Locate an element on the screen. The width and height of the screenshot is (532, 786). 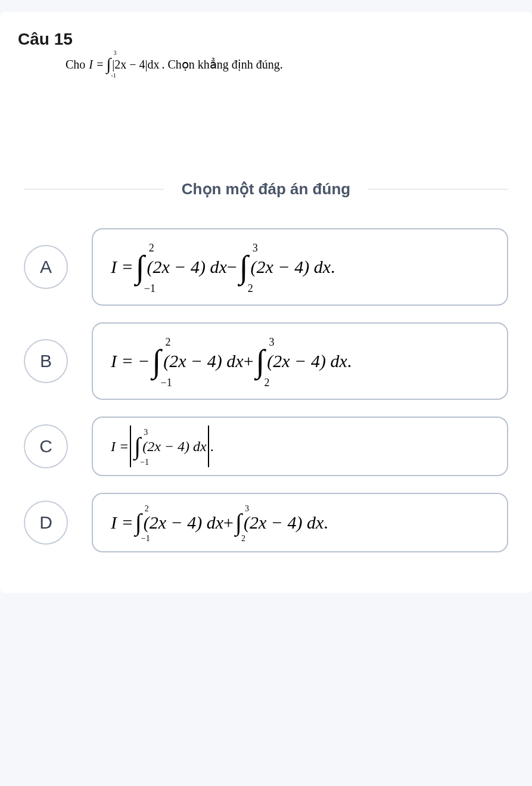
question-number: Câu 15 is located at coordinates (266, 39).